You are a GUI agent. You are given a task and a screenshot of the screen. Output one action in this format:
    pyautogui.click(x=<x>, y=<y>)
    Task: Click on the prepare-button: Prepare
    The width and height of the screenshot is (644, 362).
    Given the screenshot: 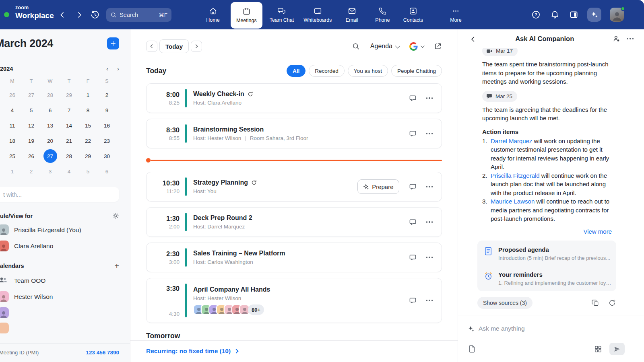 What is the action you would take?
    pyautogui.click(x=378, y=187)
    